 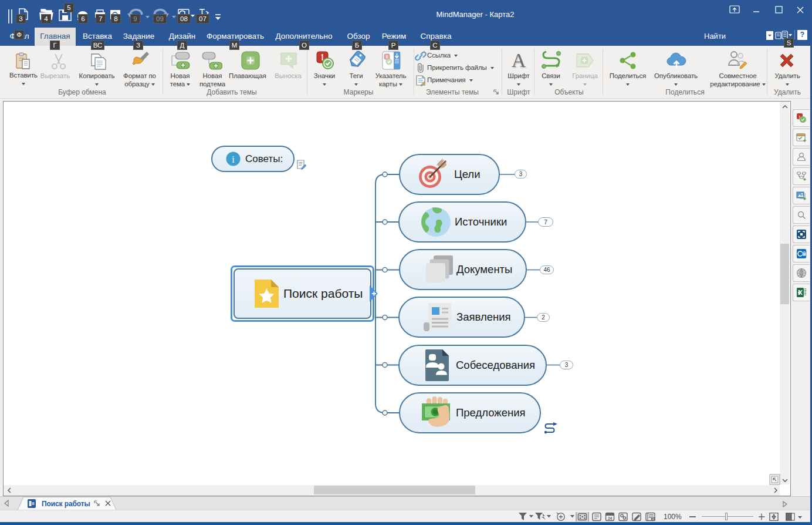 I want to click on svg-text: i, so click(x=234, y=160).